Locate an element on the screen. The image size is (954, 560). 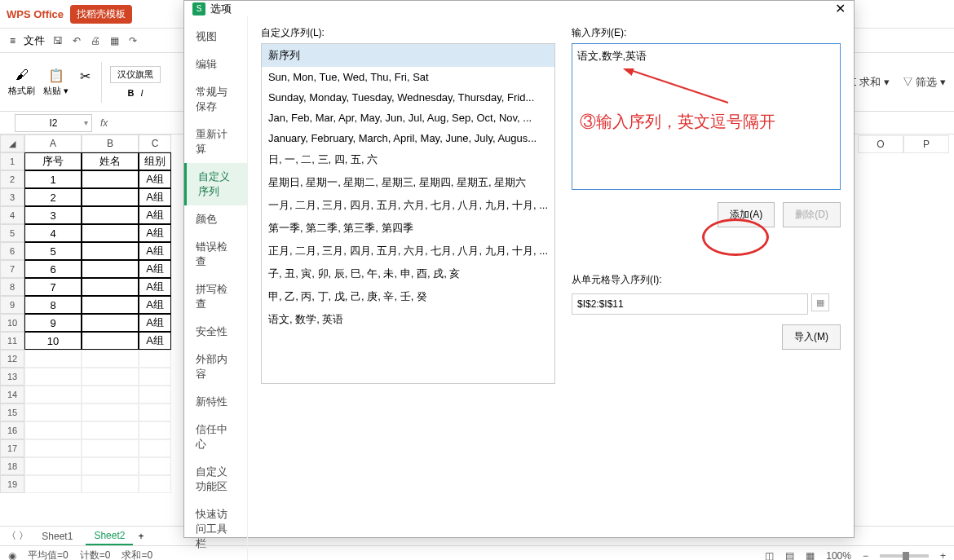
print-icon: 🖨 is located at coordinates (95, 41).